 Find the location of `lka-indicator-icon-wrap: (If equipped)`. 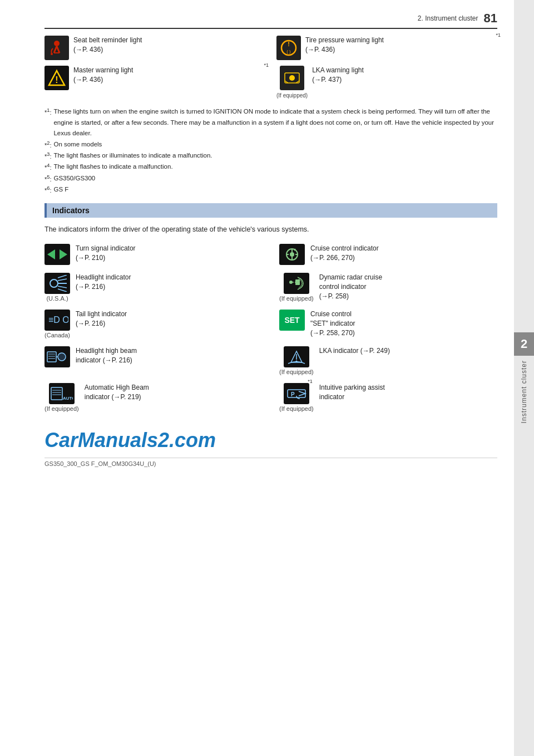

lka-indicator-icon-wrap: (If equipped) is located at coordinates (296, 361).